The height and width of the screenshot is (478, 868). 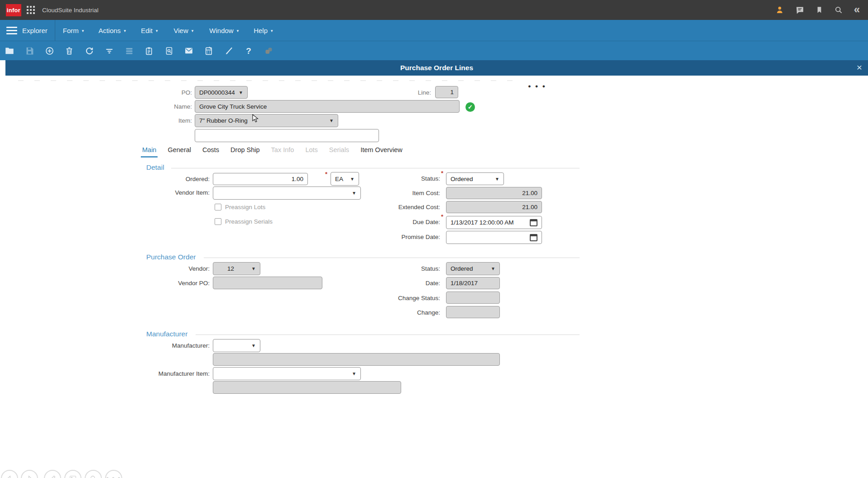 I want to click on detail-status-label: Status:, so click(x=395, y=178).